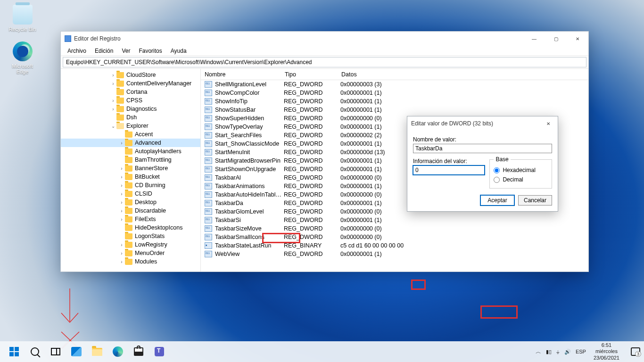 Image resolution: width=644 pixels, height=362 pixels. What do you see at coordinates (126, 51) in the screenshot?
I see `menu-ver: Ver` at bounding box center [126, 51].